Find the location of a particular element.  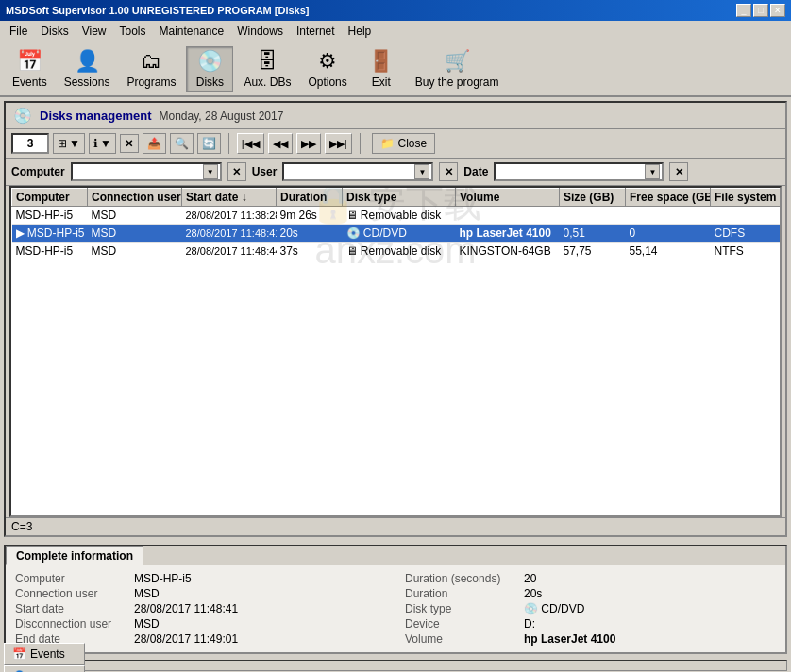

col-size: Size (GB) is located at coordinates (593, 198).